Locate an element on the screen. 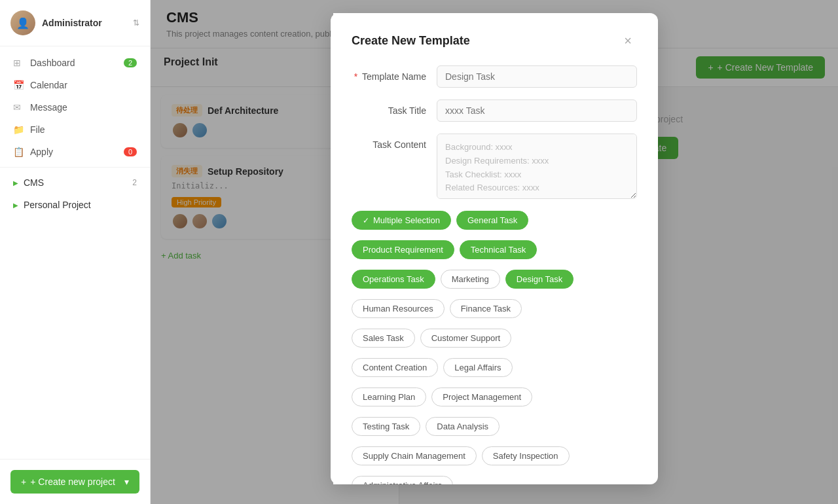 The width and height of the screenshot is (838, 504). sidebar-item-dashboard: ⊞ Dashboard 2 is located at coordinates (75, 63).